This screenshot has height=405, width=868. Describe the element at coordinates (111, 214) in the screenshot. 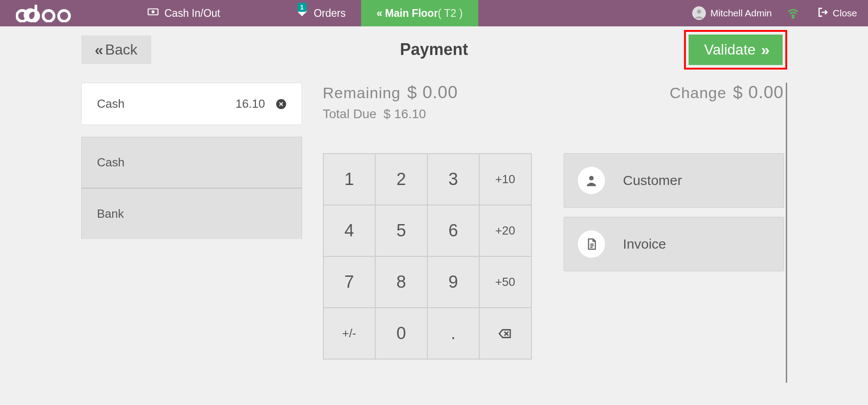

I see `method-label: Bank` at that location.